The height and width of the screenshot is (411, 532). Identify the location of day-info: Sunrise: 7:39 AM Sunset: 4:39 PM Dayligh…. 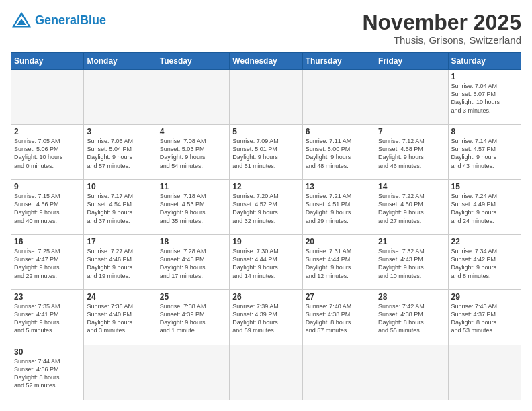
(266, 318).